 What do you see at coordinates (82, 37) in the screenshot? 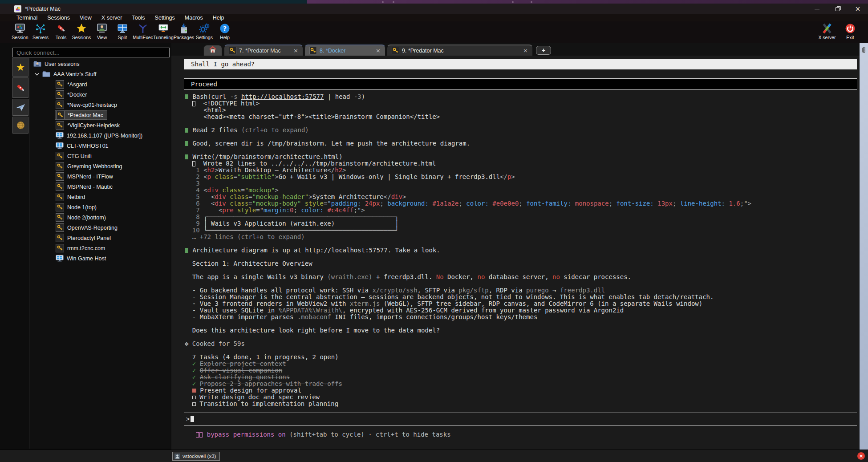
I see `toolbar-label: Sessions` at bounding box center [82, 37].